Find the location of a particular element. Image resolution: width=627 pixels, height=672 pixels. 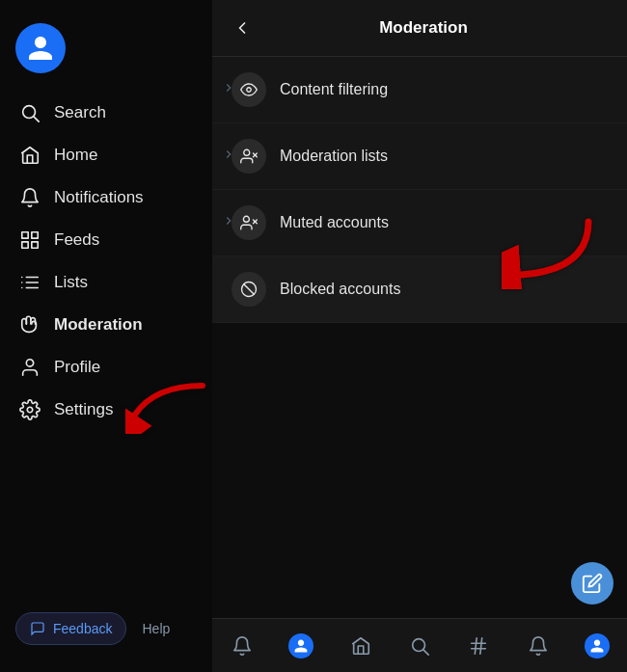

sidebar-item-lists: Lists is located at coordinates (106, 282).